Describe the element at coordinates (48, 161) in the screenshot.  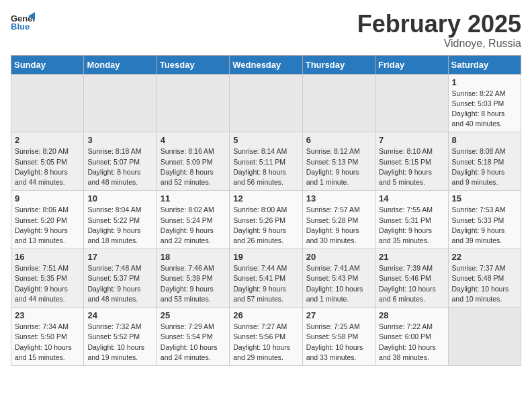
I see `calendar-cell: 2Sunrise: 8:20 AM Sunset: 5:05 PM Daylig…` at that location.